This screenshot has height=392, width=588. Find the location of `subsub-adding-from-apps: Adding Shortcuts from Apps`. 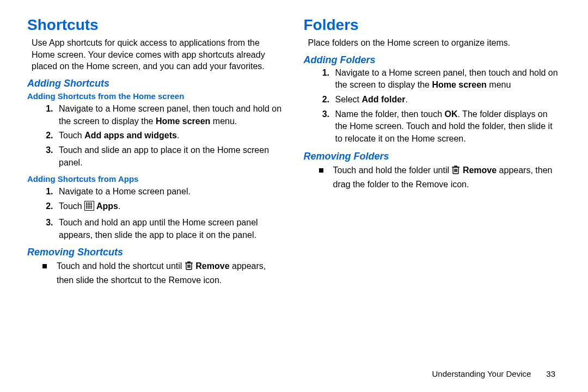

subsub-adding-from-apps: Adding Shortcuts from Apps is located at coordinates (155, 179).